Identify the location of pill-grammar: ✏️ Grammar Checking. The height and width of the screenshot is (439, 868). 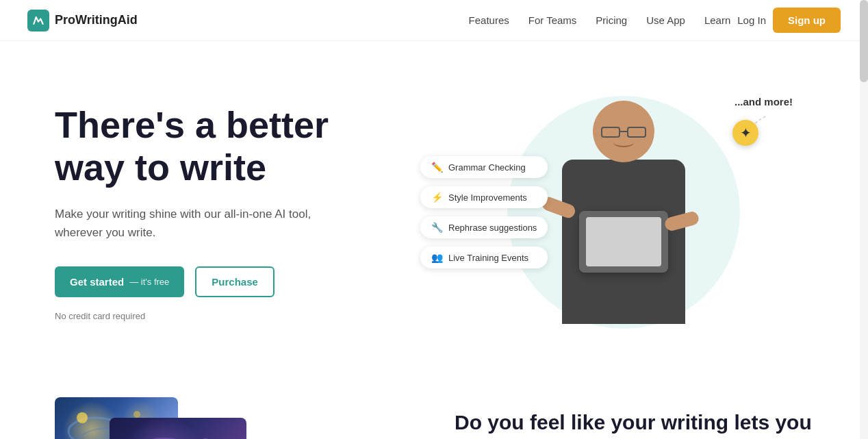
(484, 167).